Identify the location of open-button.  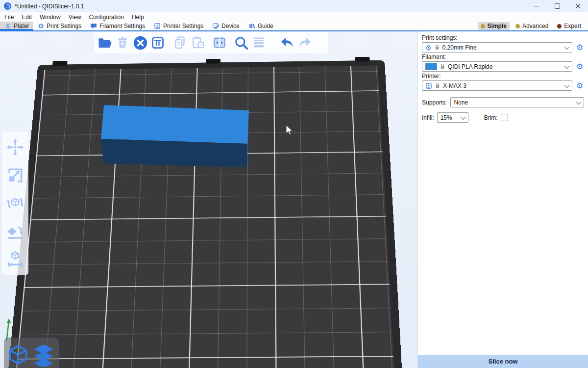
(105, 43).